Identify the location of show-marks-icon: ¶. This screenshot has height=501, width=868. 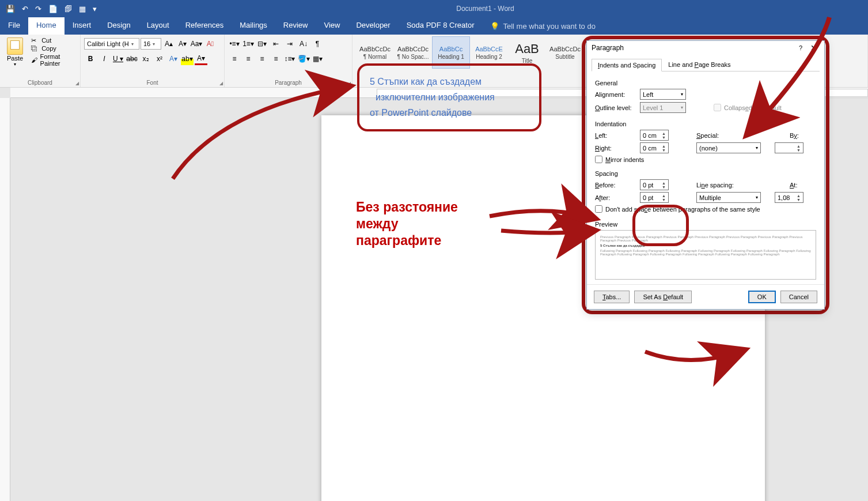
(317, 44).